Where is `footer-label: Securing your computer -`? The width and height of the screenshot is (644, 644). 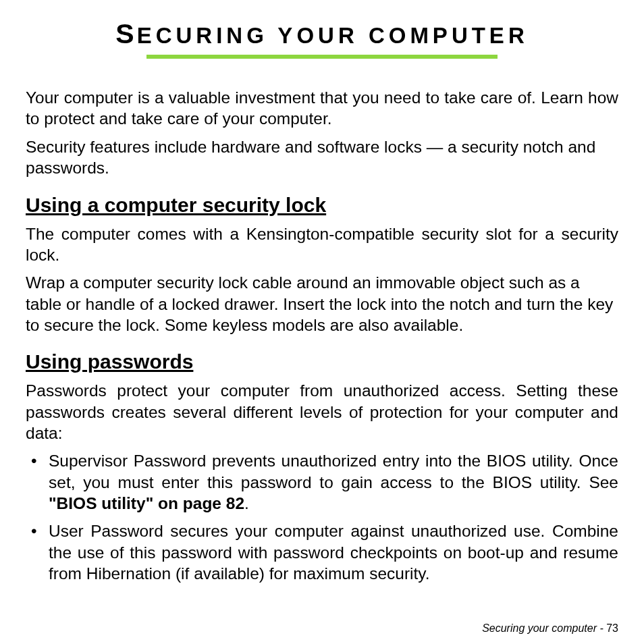 footer-label: Securing your computer - is located at coordinates (544, 628).